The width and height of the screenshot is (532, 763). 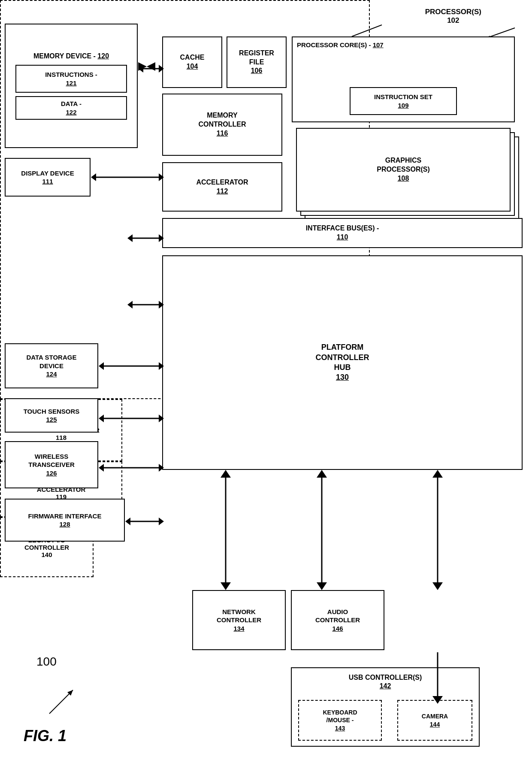 What do you see at coordinates (239, 620) in the screenshot?
I see `network-controller-box: NETWORKCONTROLLER134` at bounding box center [239, 620].